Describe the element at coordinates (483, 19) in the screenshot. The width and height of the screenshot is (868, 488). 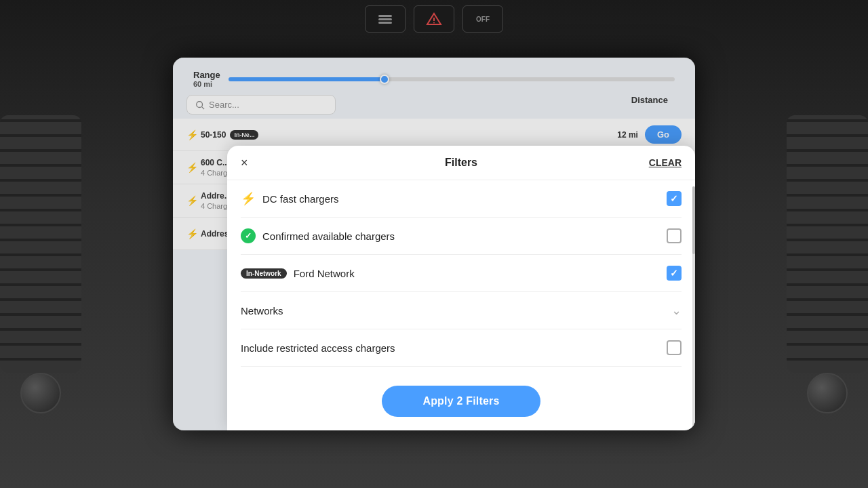
I see `top-btn-traction: OFF` at that location.